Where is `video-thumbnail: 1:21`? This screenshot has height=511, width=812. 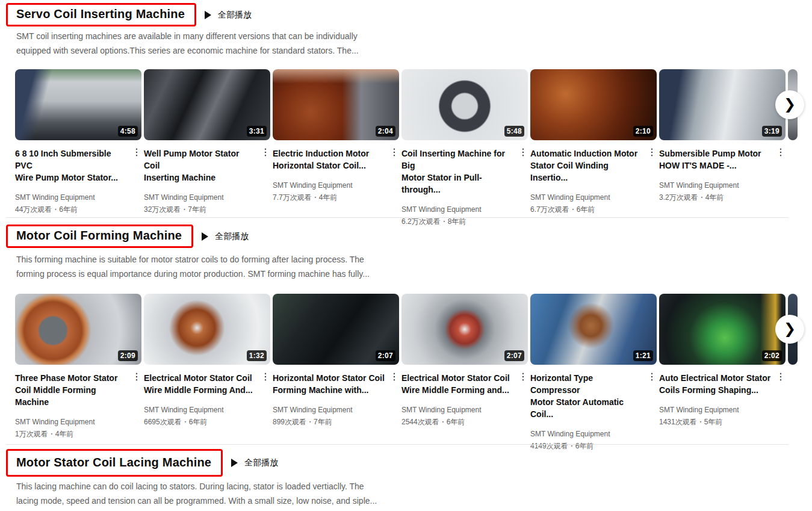 video-thumbnail: 1:21 is located at coordinates (594, 329).